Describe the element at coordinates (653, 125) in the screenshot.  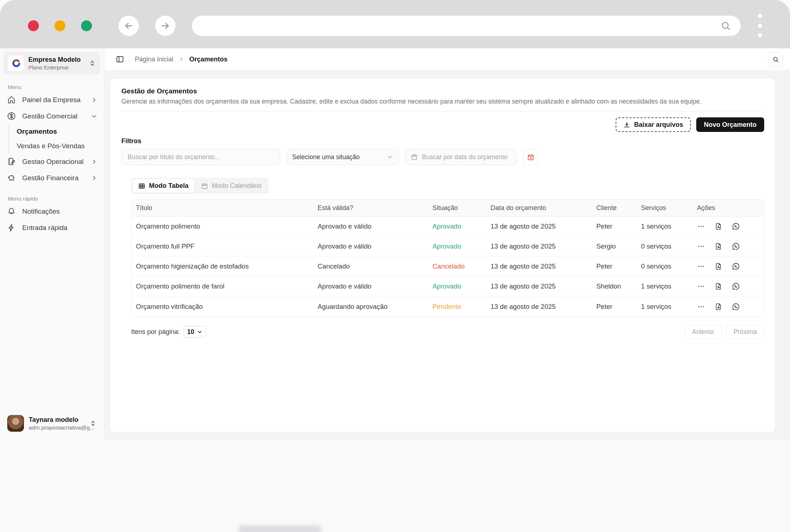
I see `download-files-button: Baixar arquivos` at that location.